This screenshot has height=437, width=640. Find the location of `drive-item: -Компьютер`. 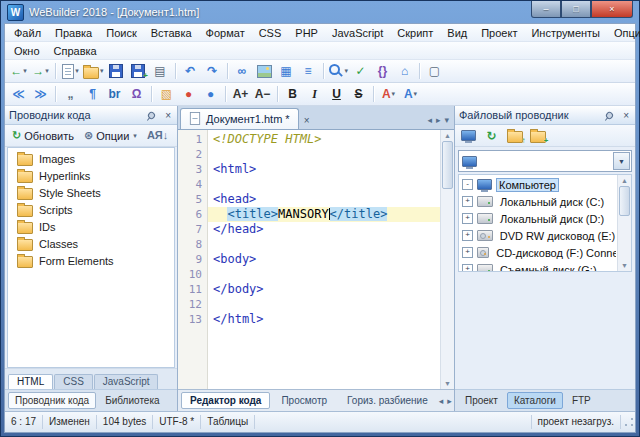

drive-item: -Компьютер is located at coordinates (538, 184).